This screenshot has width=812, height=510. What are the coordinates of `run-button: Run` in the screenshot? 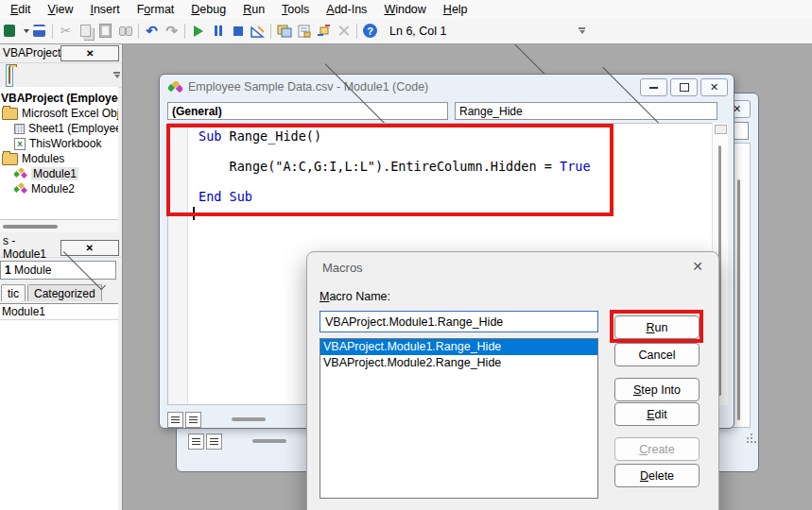 It's located at (657, 327).